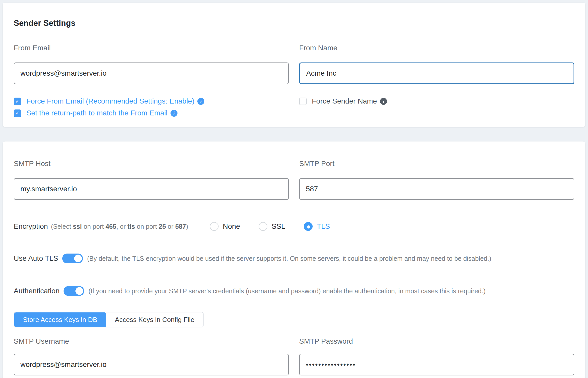  Describe the element at coordinates (60, 320) in the screenshot. I see `tab-store-keys-in-db: Store Access Keys in DB` at that location.